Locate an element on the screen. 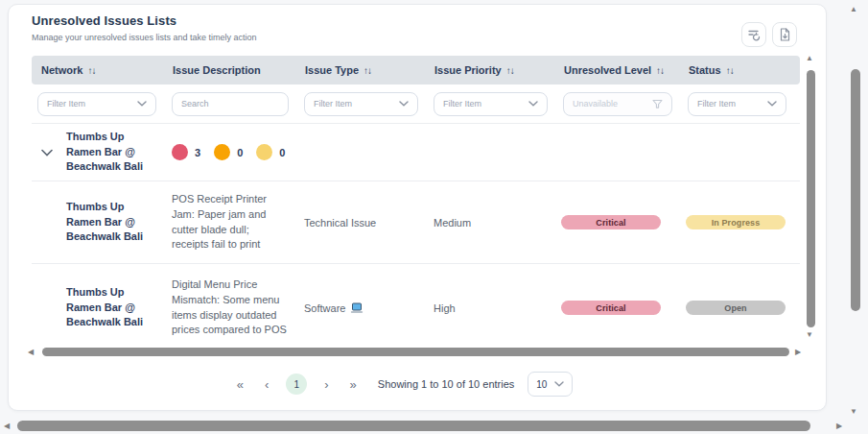 The width and height of the screenshot is (868, 434). pagination: « ‹ 1 › » Showing 1 to 10 of 10 entries … is located at coordinates (403, 384).